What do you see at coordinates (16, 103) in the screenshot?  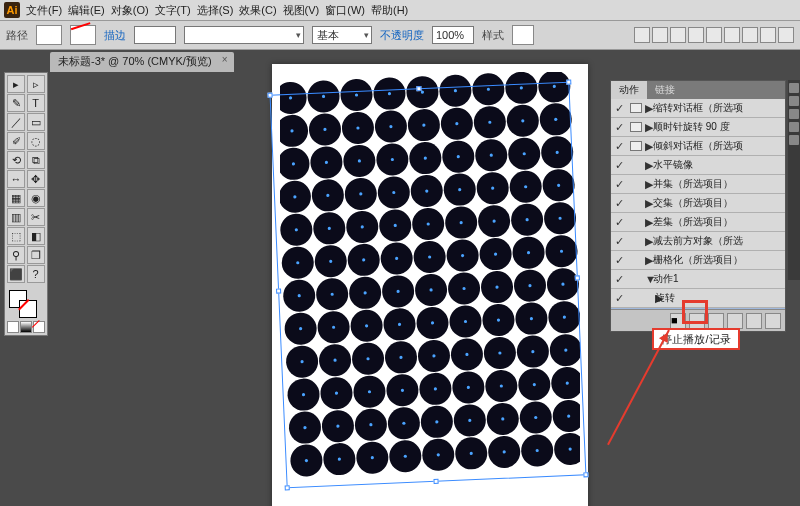 I see `tool-2: ✎` at bounding box center [16, 103].